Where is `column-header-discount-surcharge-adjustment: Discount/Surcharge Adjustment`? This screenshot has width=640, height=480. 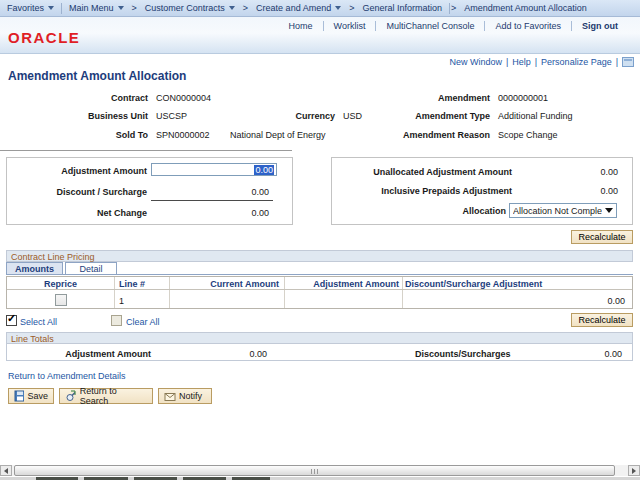
column-header-discount-surcharge-adjustment: Discount/Surcharge Adjustment is located at coordinates (474, 284).